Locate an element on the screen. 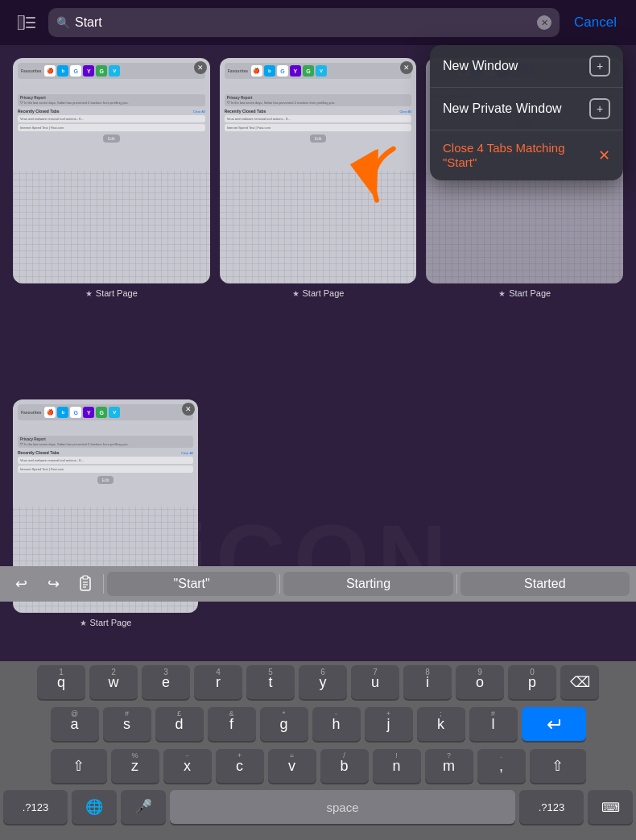 The image size is (636, 840). key-2: 2w is located at coordinates (114, 682).